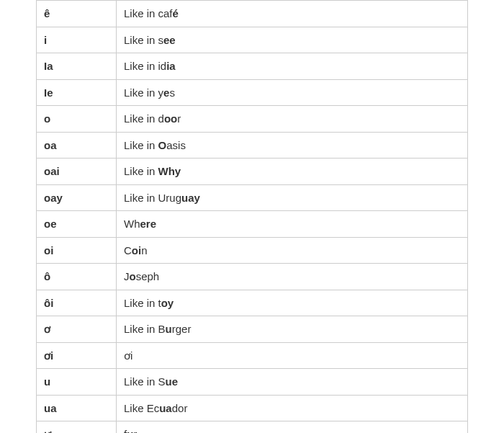 This screenshot has height=433, width=504. Describe the element at coordinates (252, 146) in the screenshot. I see `table-row: oaLike in Oasis` at that location.